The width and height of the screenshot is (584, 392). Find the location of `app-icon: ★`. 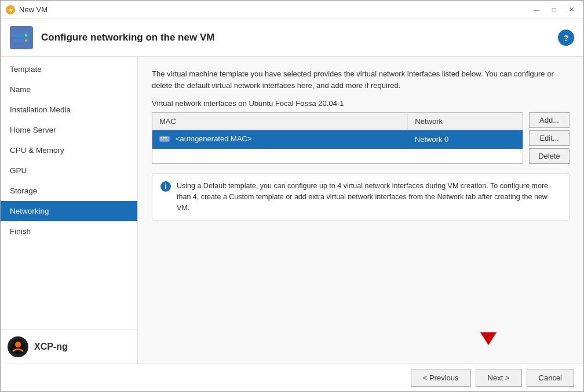

app-icon: ★ is located at coordinates (10, 10).